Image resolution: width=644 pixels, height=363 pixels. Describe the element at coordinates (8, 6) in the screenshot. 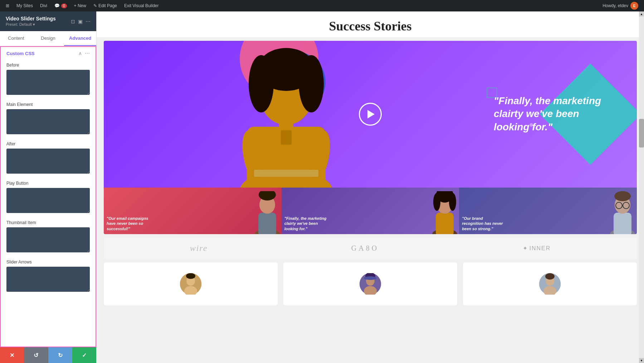

I see `wp-icon: ⊞` at that location.